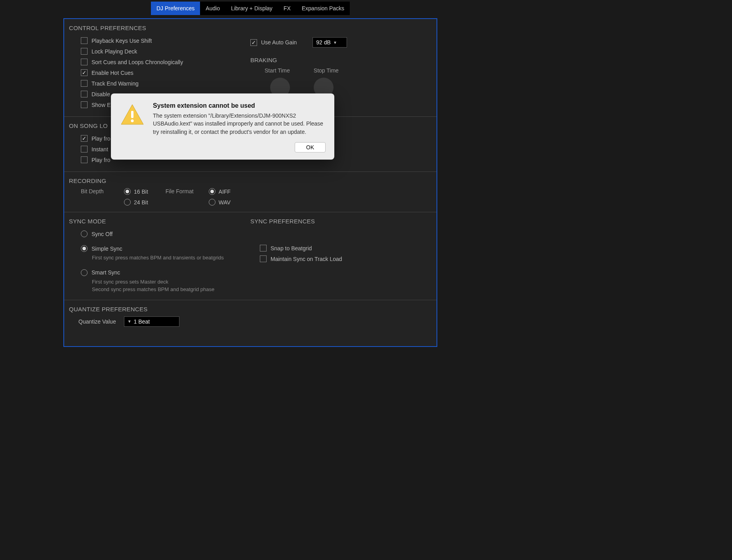 The image size is (732, 560). Describe the element at coordinates (182, 191) in the screenshot. I see `file-format-label: File Format` at that location.